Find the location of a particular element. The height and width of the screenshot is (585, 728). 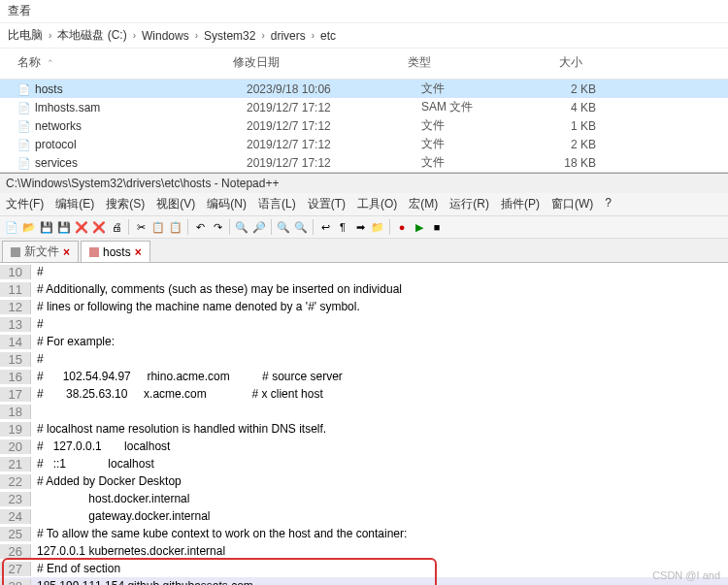

code-line: 14# For example: is located at coordinates (364, 341).